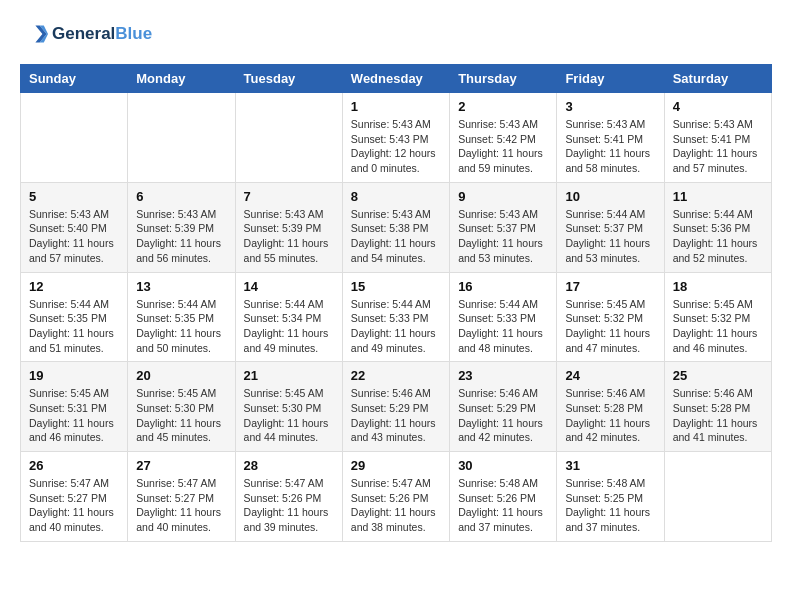  Describe the element at coordinates (610, 79) in the screenshot. I see `weekday-header-friday: Friday` at that location.